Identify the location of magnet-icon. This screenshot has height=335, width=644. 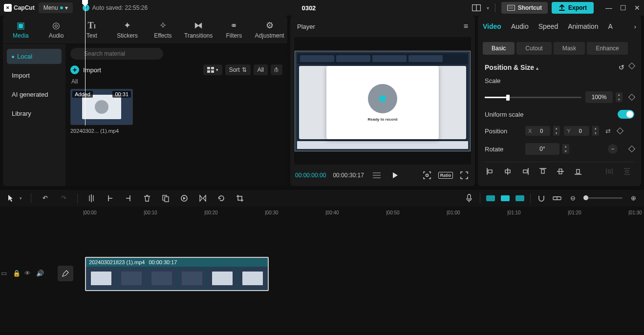
(541, 198).